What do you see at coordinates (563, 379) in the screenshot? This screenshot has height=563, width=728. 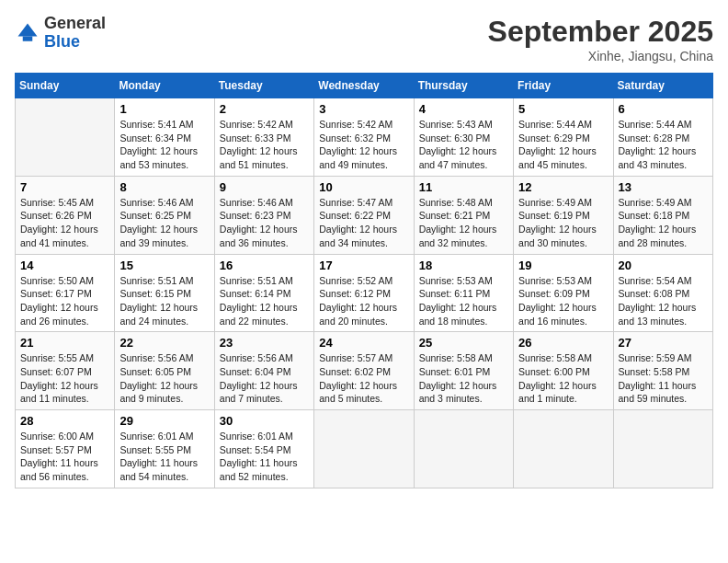 I see `day-info: Sunrise: 5:58 AM Sunset: 6:00 PM Dayligh…` at bounding box center [563, 379].